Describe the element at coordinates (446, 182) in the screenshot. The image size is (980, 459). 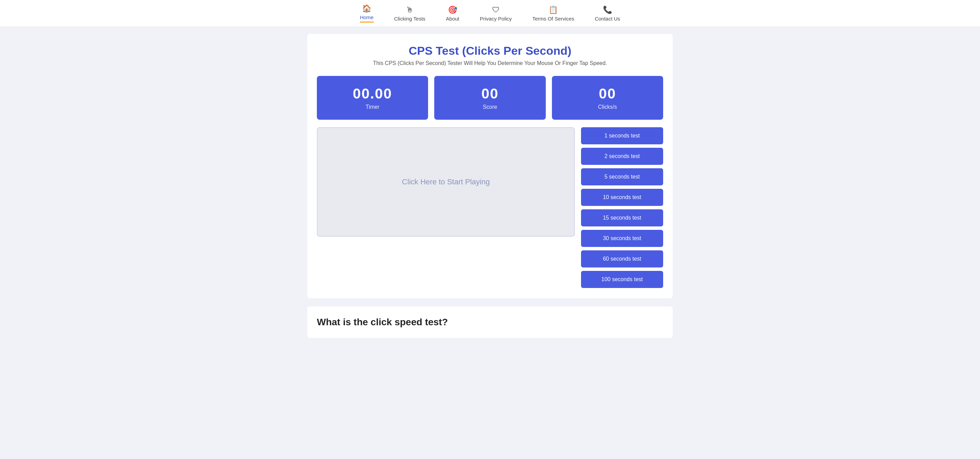
I see `click-area: Click Here to Start Playing` at that location.